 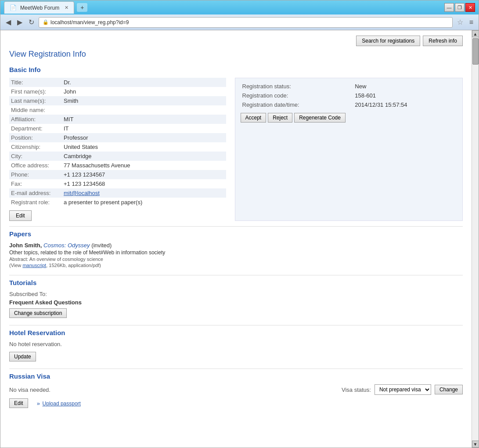 What do you see at coordinates (475, 239) in the screenshot?
I see `scrollbar: ▲ ▼` at bounding box center [475, 239].